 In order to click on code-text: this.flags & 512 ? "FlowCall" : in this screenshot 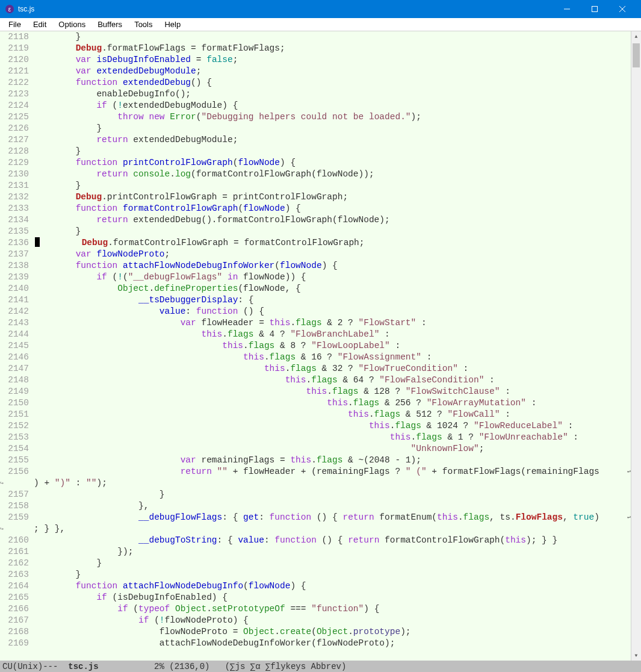, I will do `click(329, 414)`.